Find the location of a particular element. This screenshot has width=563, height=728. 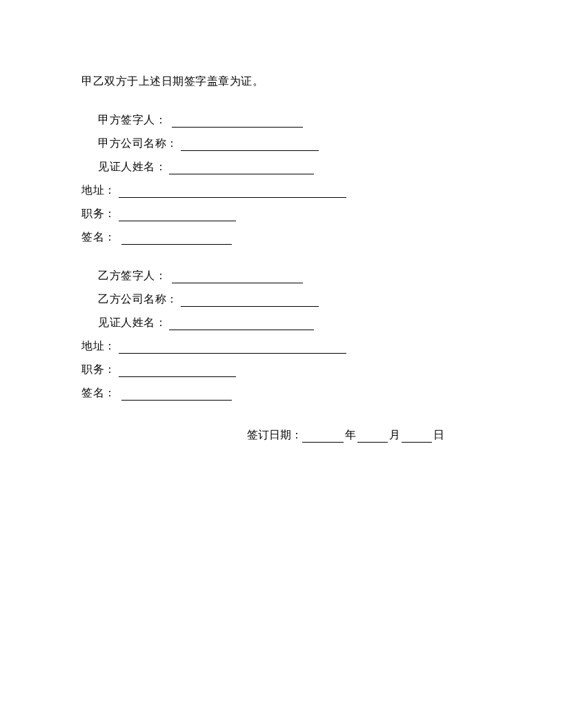

party-a-witness-row: 见证人姓名： is located at coordinates (293, 166).